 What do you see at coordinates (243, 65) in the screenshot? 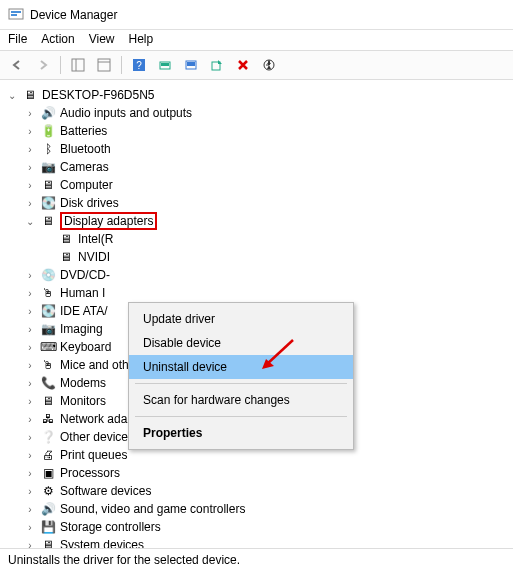
I see `uninstall-device-button` at bounding box center [243, 65].